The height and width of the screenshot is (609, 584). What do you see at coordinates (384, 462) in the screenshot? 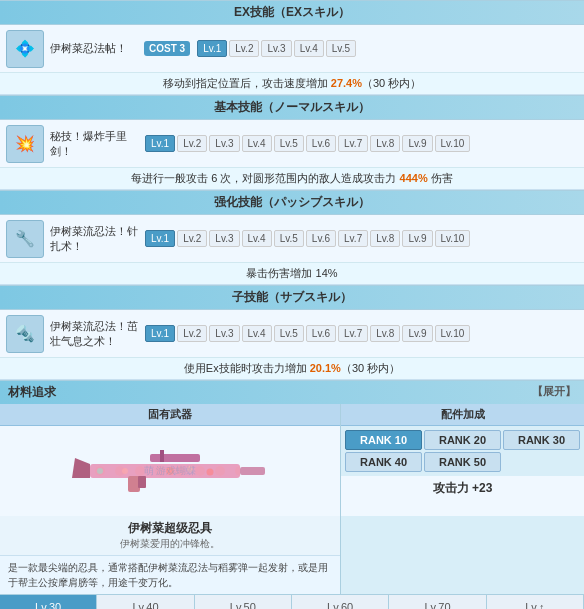
I see `rank-item-40: RANK 40` at bounding box center [384, 462].